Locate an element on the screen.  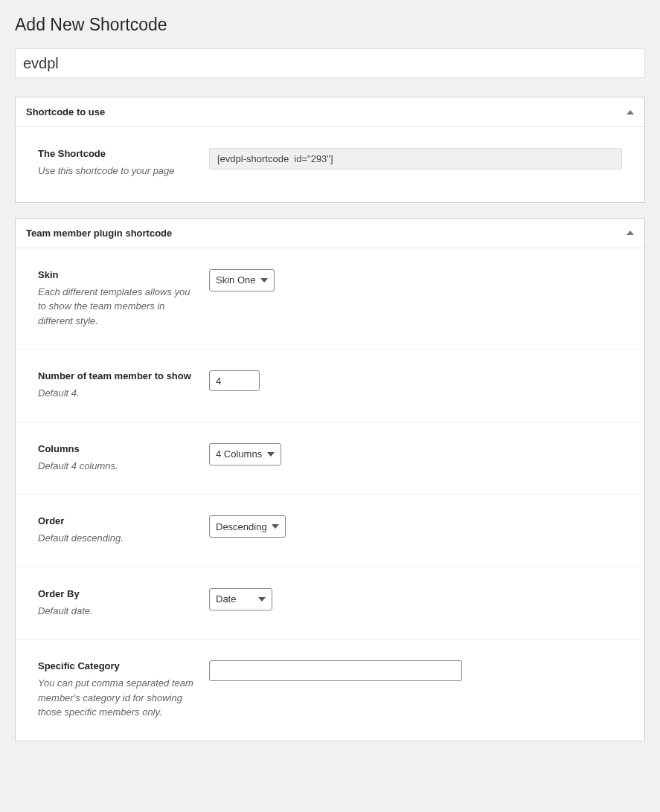
metabox-shortcode-to-use: Shortcode to use The Shortcode Use this … is located at coordinates (330, 150).